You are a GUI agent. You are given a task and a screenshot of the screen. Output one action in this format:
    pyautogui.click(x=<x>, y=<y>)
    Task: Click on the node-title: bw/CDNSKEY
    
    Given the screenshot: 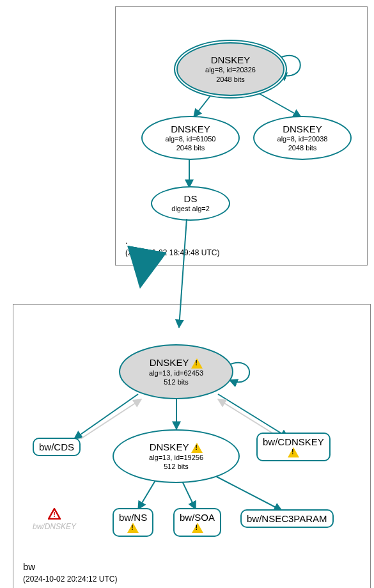 What is the action you would take?
    pyautogui.click(x=293, y=441)
    